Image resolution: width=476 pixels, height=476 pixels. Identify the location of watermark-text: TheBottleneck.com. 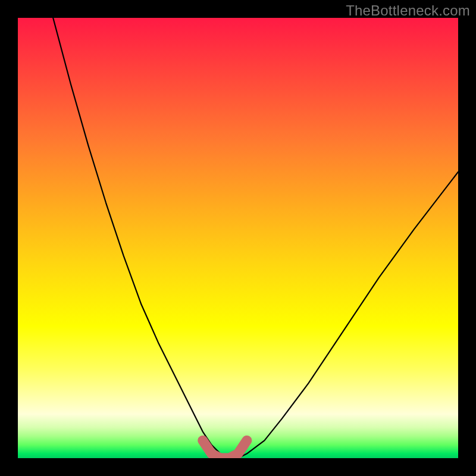
(408, 11).